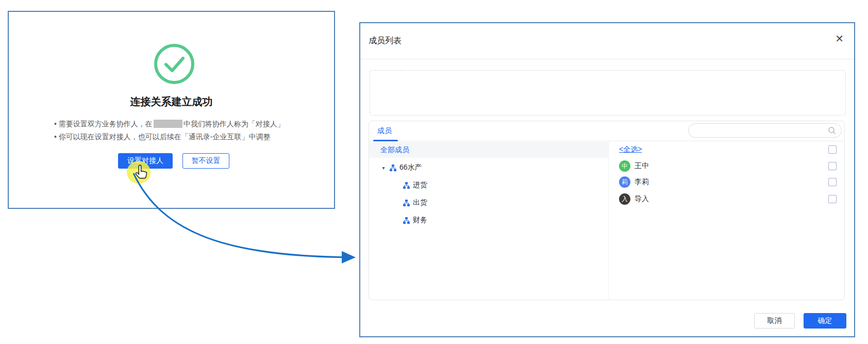 Image resolution: width=868 pixels, height=344 pixels. What do you see at coordinates (499, 185) in the screenshot?
I see `tree-node-child: 进货` at bounding box center [499, 185].